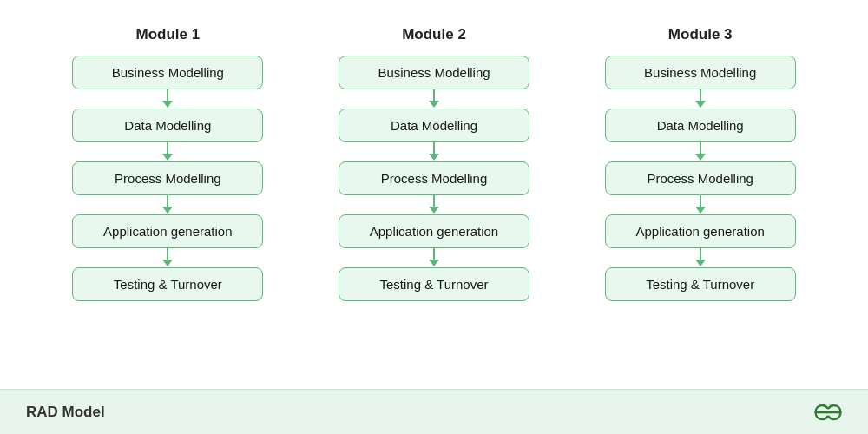 Image resolution: width=868 pixels, height=434 pixels. What do you see at coordinates (434, 125) in the screenshot?
I see `flow-box-m2-s2: Data Modelling` at bounding box center [434, 125].